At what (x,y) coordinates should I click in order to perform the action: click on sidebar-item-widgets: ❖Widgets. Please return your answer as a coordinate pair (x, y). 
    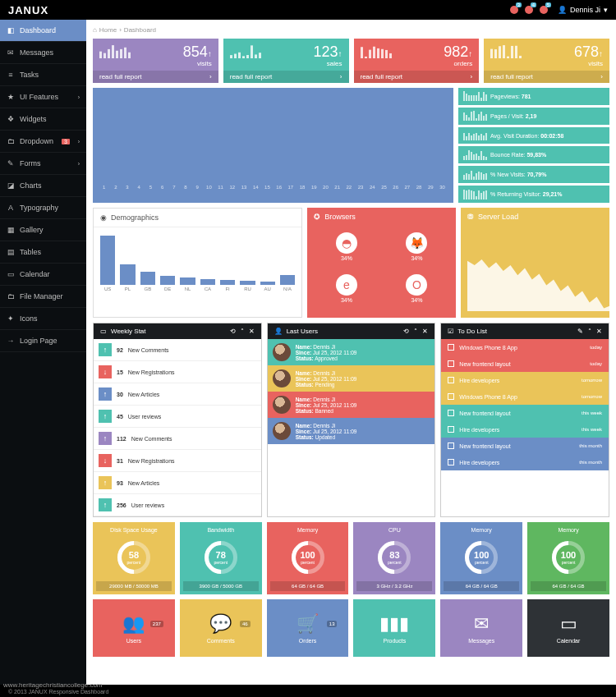
    Looking at the image, I should click on (43, 120).